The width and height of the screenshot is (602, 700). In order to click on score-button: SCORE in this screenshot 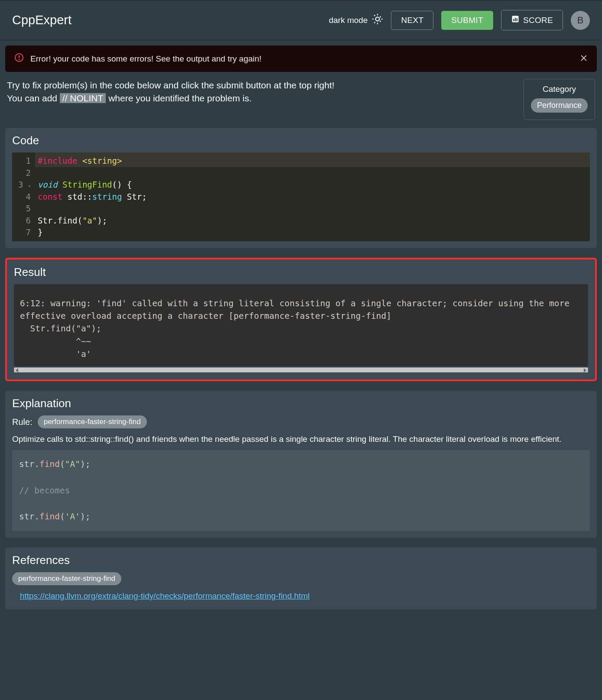, I will do `click(532, 20)`.